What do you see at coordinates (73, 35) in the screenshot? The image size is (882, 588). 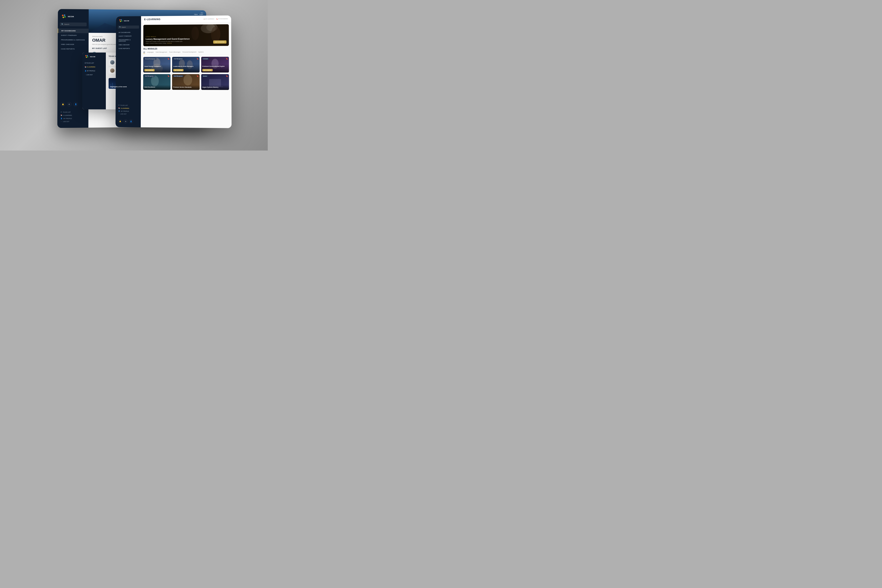 I see `sidebar-item-guest-itinerary: GUEST ITINERARY` at bounding box center [73, 35].